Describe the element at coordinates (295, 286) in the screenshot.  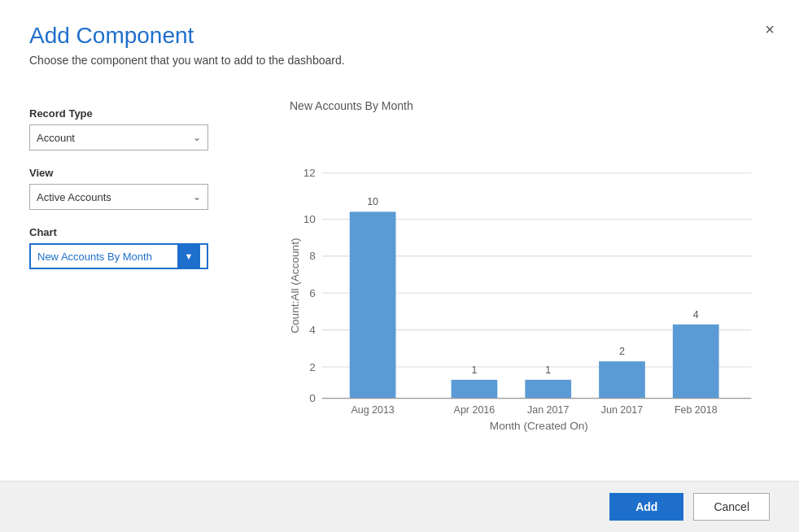
I see `svg-text: Count:All (Account)` at that location.